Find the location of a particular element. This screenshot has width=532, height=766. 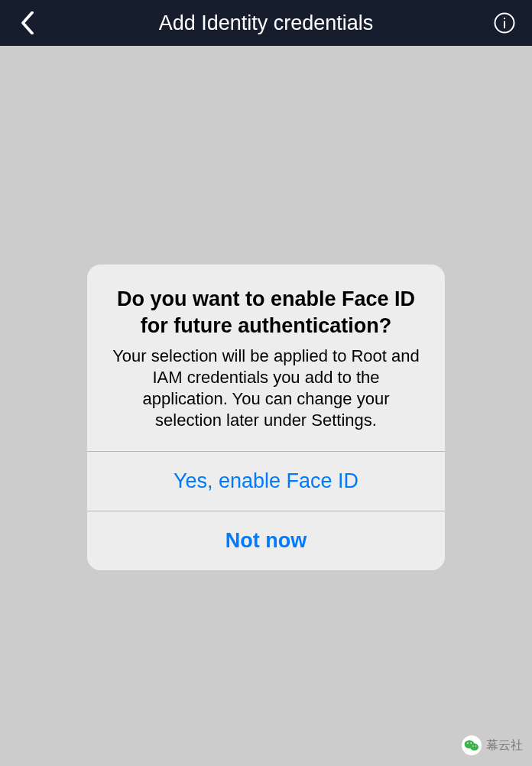

back-button is located at coordinates (28, 23).